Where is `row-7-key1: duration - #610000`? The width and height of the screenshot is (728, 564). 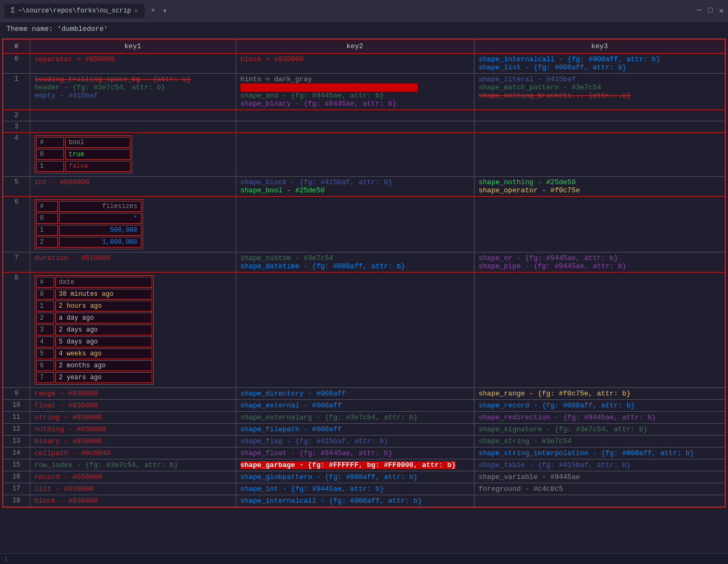 row-7-key1: duration - #610000 is located at coordinates (133, 262).